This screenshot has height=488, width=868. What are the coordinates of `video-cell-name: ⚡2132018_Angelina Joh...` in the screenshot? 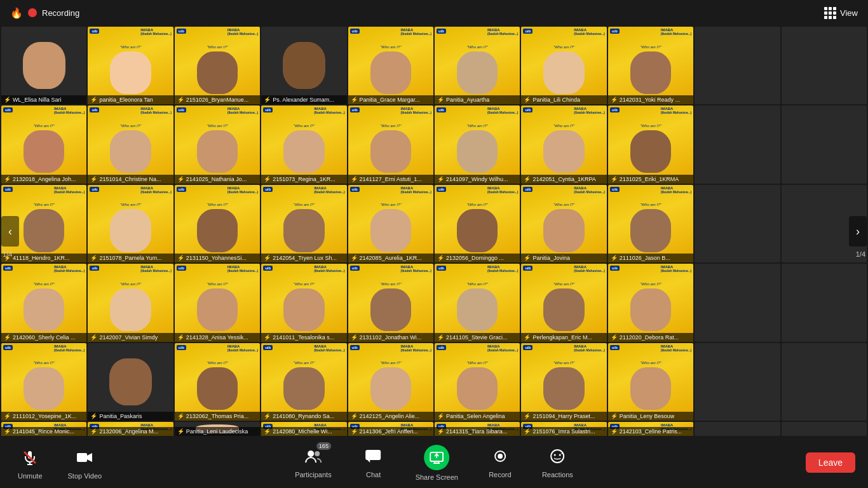 It's located at (44, 179).